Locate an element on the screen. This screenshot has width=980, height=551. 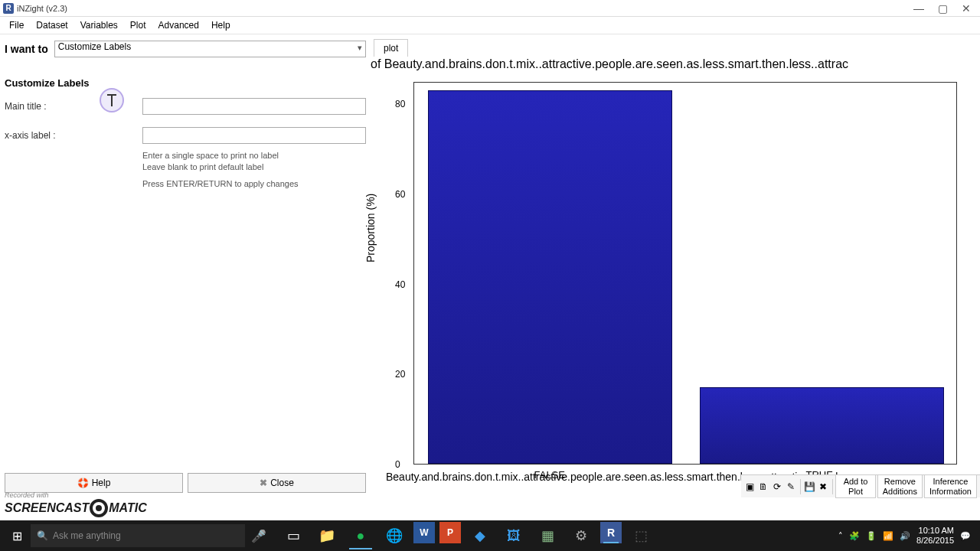
app-icon-3: ▦ is located at coordinates (547, 536).